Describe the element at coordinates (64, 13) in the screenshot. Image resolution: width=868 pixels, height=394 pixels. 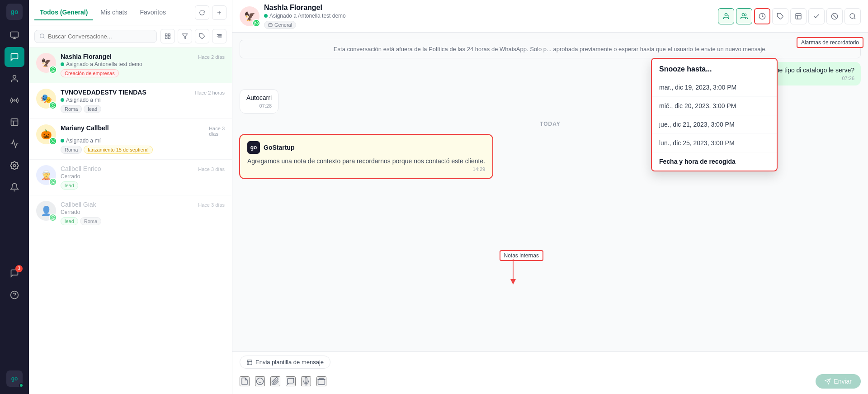
I see `tab-todos: Todos (General)` at that location.